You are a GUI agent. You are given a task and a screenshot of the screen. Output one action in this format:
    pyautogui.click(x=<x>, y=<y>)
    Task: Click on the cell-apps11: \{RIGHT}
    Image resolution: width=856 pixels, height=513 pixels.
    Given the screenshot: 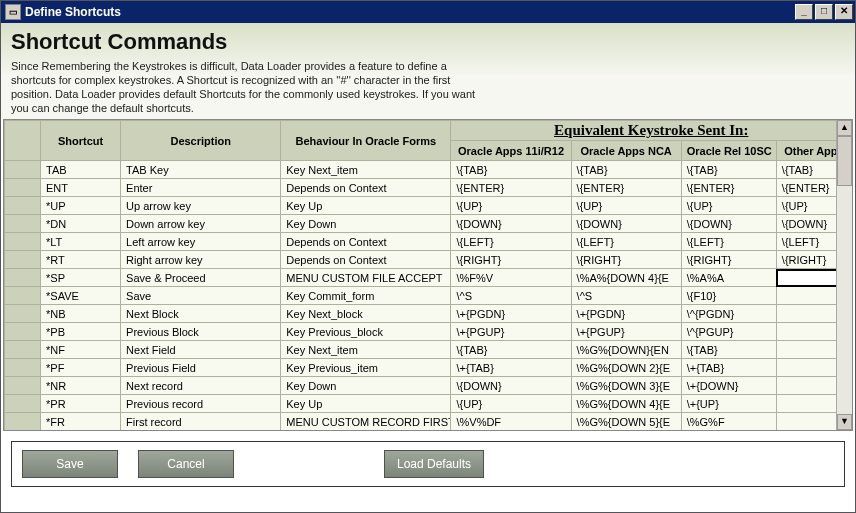 What is the action you would take?
    pyautogui.click(x=511, y=260)
    